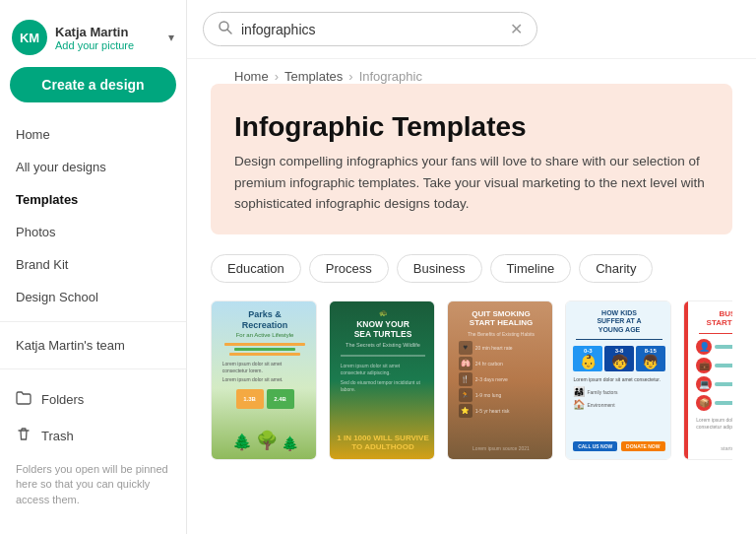  I want to click on filter-chip-process: Process, so click(348, 268).